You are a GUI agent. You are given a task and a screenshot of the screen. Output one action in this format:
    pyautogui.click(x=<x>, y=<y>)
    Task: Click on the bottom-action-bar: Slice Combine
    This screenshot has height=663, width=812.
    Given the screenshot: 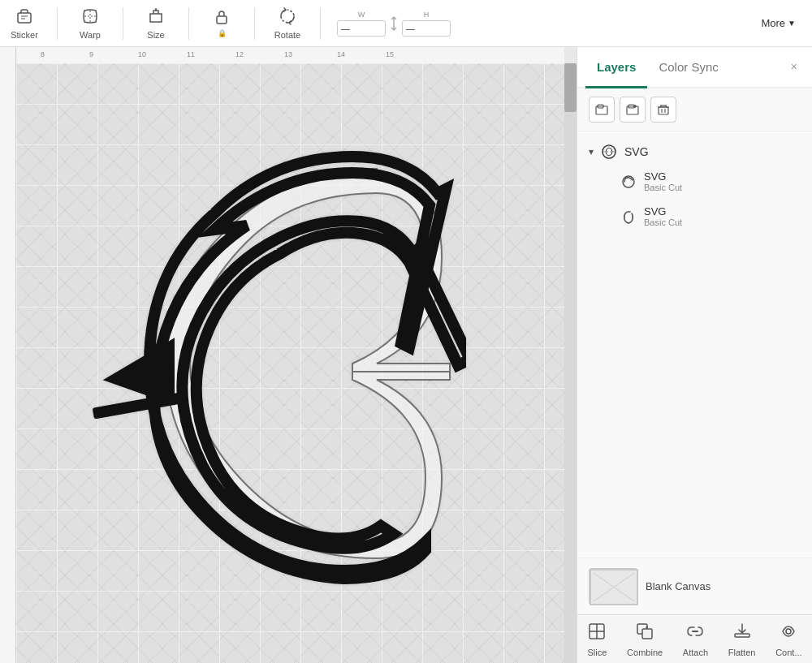 What is the action you would take?
    pyautogui.click(x=695, y=639)
    